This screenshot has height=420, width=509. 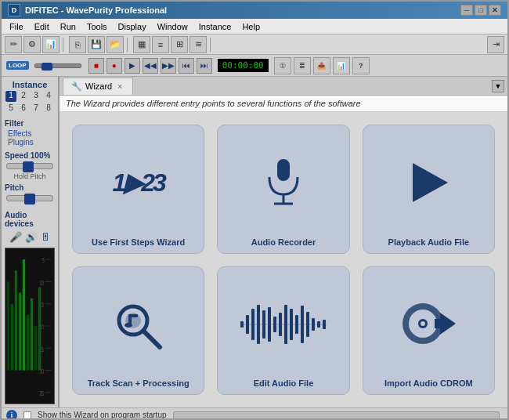 What do you see at coordinates (172, 27) in the screenshot?
I see `menu-window: Window` at bounding box center [172, 27].